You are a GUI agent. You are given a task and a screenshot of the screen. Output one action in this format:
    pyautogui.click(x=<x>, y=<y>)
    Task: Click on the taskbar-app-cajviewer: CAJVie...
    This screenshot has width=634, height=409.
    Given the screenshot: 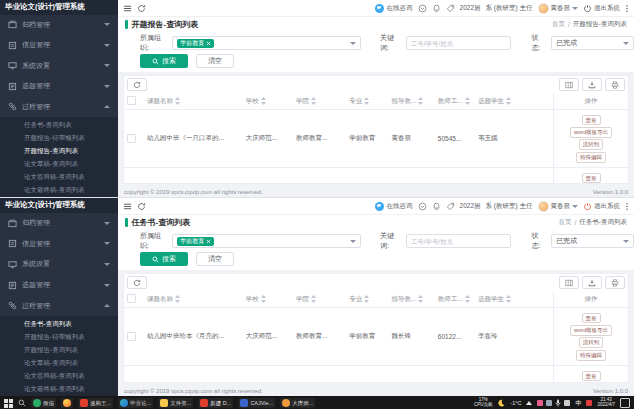 What is the action you would take?
    pyautogui.click(x=256, y=403)
    